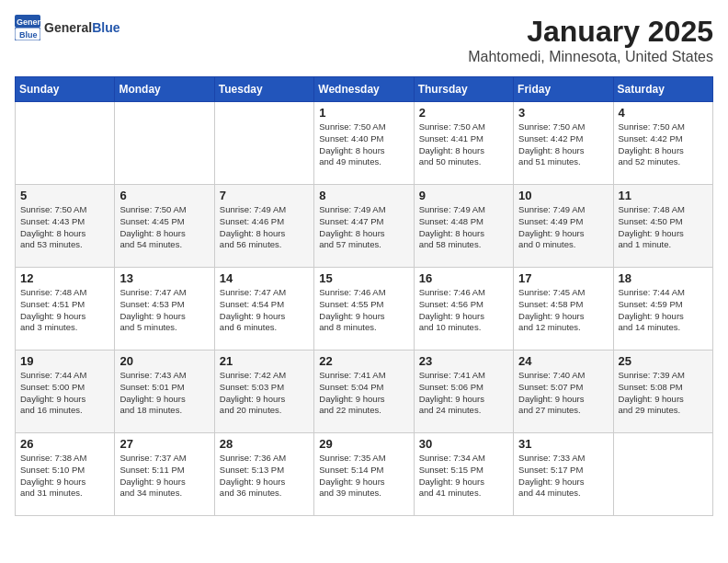  Describe the element at coordinates (265, 394) in the screenshot. I see `day-info: Sunrise: 7:42 AM Sunset: 5:03 PM Dayligh…` at that location.